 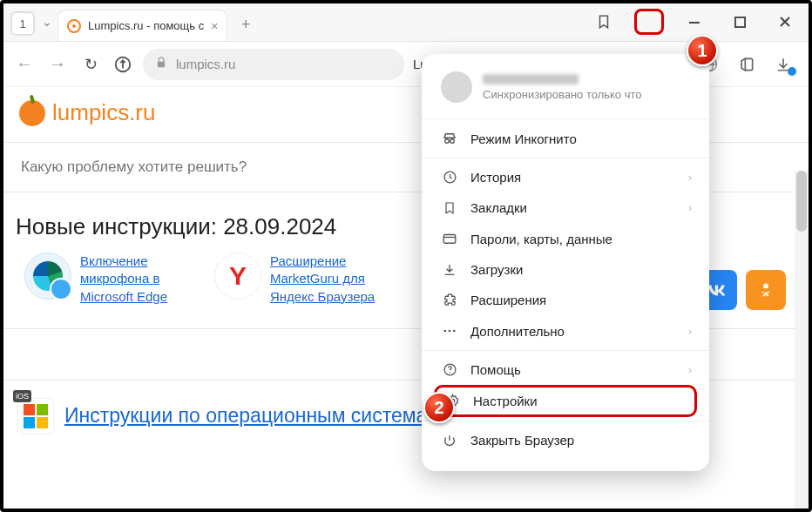 I want to click on power-icon, so click(x=450, y=441).